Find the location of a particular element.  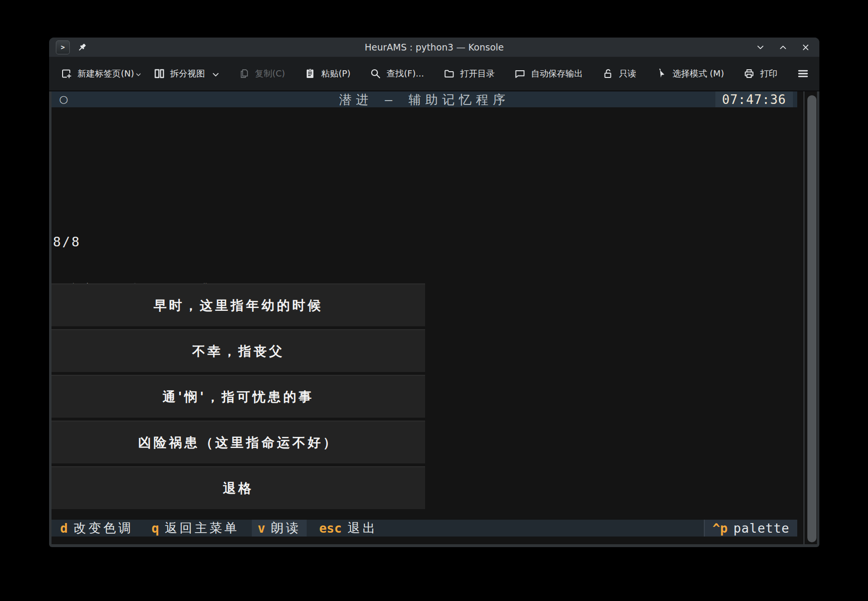

toolbar-label: 查找(F)... is located at coordinates (405, 74).